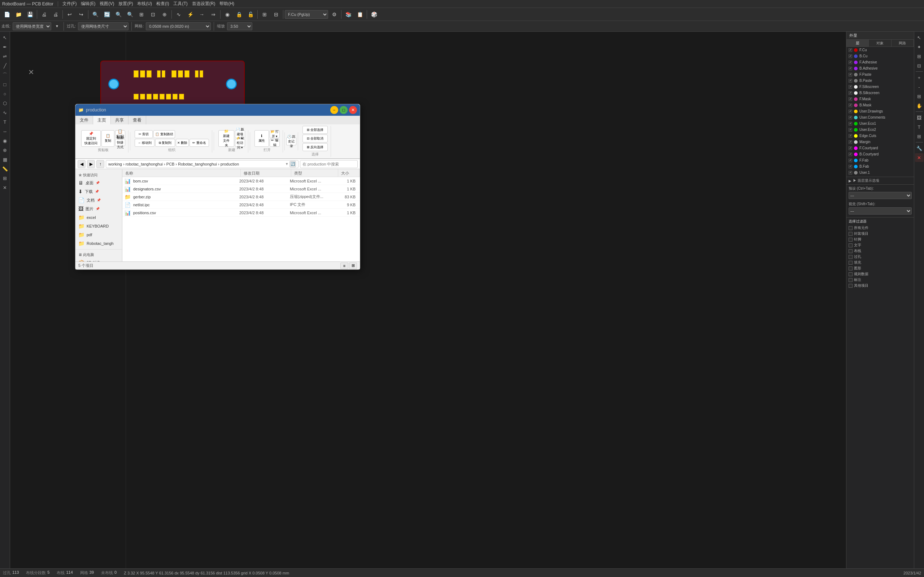 Image resolution: width=924 pixels, height=577 pixels. What do you see at coordinates (241, 189) in the screenshot?
I see `file-row-1: 📊 designators.csv 2023/4/2 8:48 Microsof…` at bounding box center [241, 189].